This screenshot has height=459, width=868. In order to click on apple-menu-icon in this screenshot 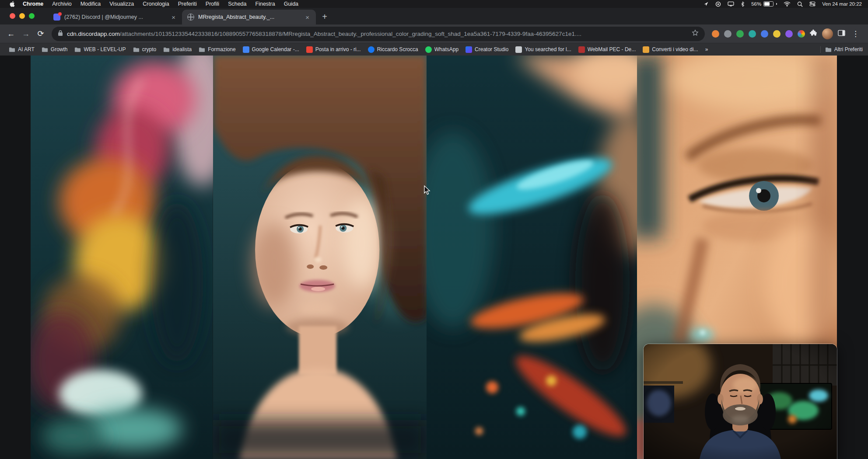, I will do `click(12, 4)`.